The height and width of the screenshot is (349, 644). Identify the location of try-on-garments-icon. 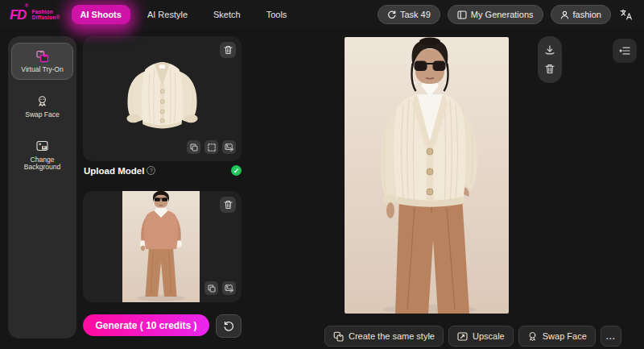
(42, 56).